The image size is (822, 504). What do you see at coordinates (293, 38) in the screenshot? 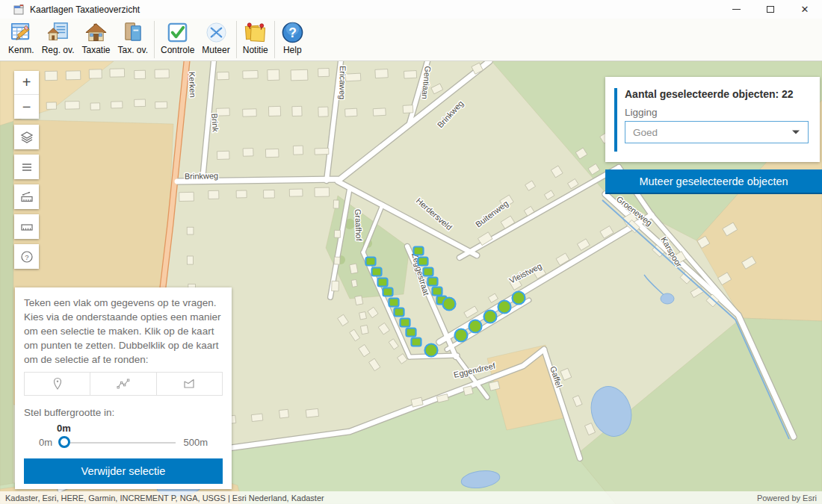
I see `toolbar-button-help: ? Help` at bounding box center [293, 38].